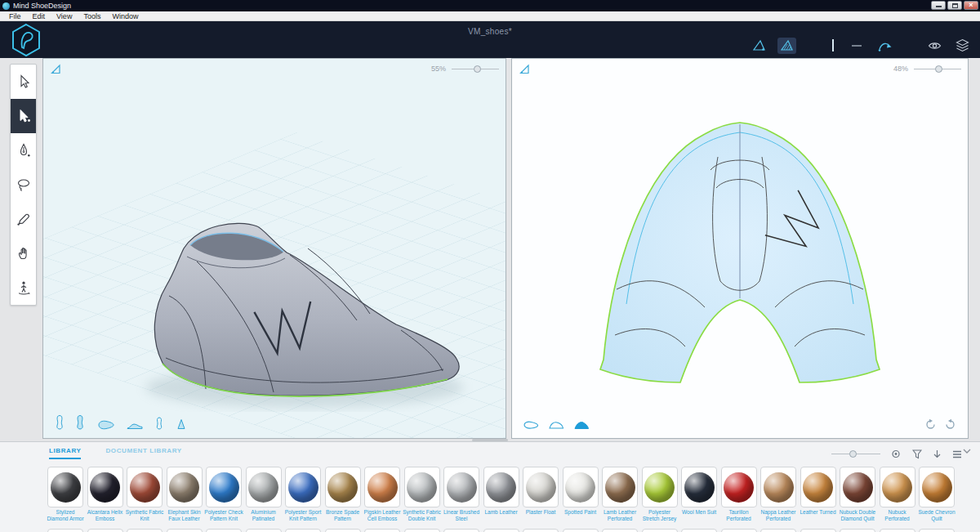 This screenshot has height=532, width=980. What do you see at coordinates (818, 494) in the screenshot?
I see `material-swatch: Leather Turned` at bounding box center [818, 494].